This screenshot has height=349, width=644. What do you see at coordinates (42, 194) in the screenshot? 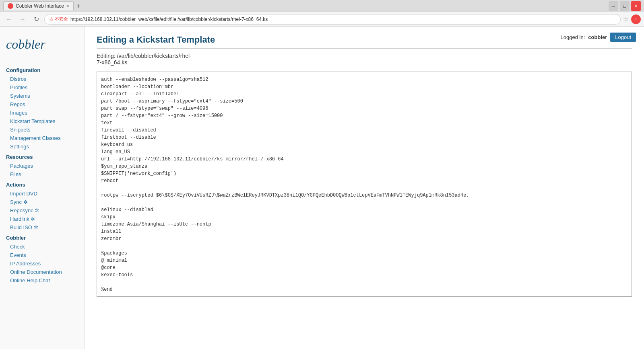
I see `sidebar-item-import-dvd: Import DVD` at bounding box center [42, 194].